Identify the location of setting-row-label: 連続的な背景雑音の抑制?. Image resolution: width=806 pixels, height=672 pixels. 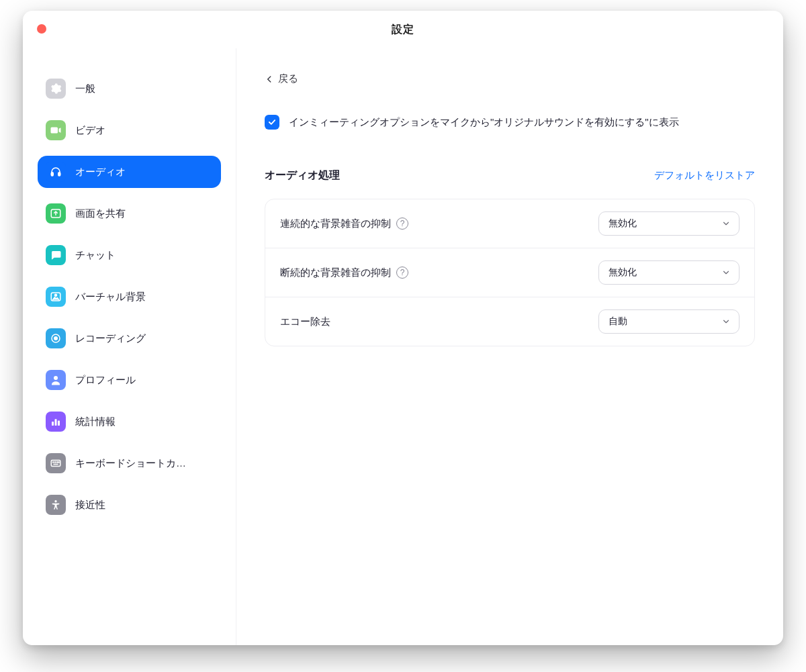
(344, 224).